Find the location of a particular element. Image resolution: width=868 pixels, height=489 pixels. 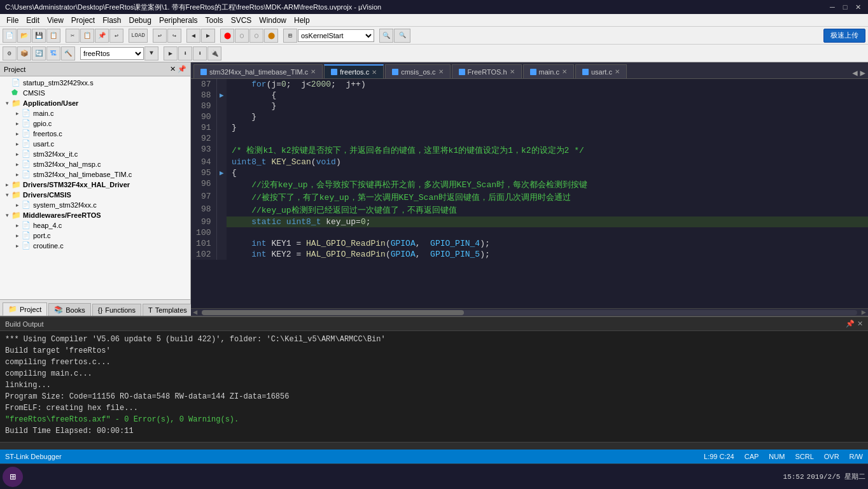

line-code-95: { is located at coordinates (547, 173).